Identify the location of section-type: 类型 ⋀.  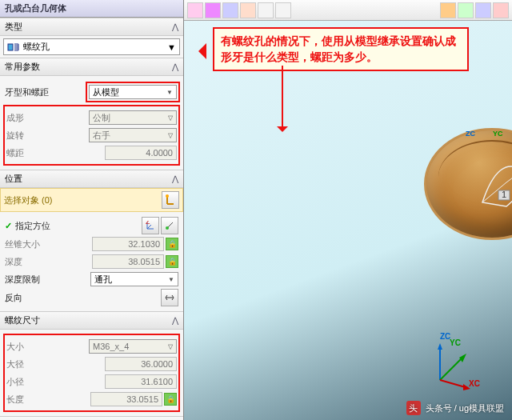
(91, 27).